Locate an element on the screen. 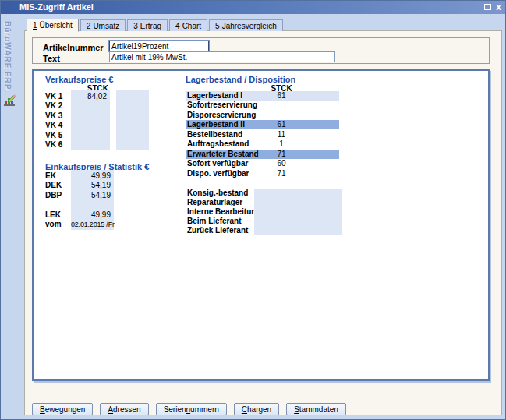  tab-number: 5 is located at coordinates (218, 26).